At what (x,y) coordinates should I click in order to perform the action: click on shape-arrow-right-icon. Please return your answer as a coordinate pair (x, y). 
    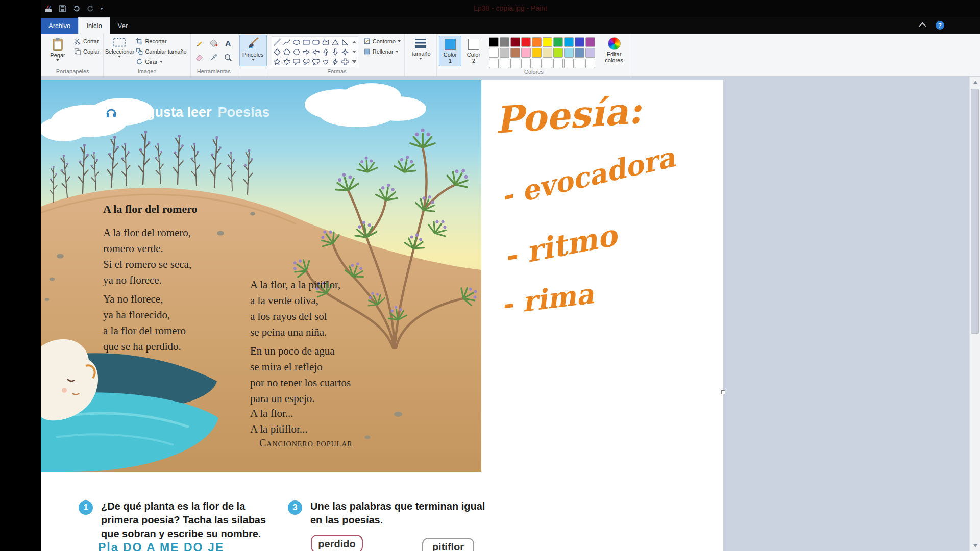
    Looking at the image, I should click on (306, 52).